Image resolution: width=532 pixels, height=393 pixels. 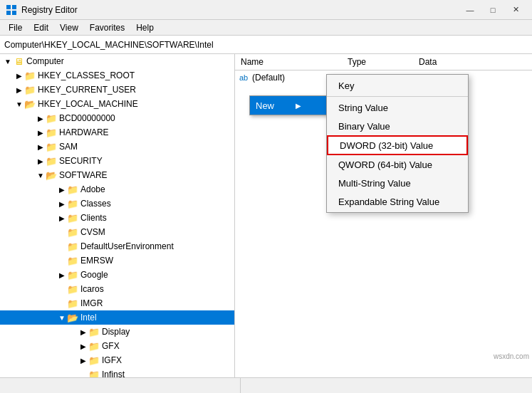 I want to click on tree-label-icaros: Icaros, so click(x=93, y=289).